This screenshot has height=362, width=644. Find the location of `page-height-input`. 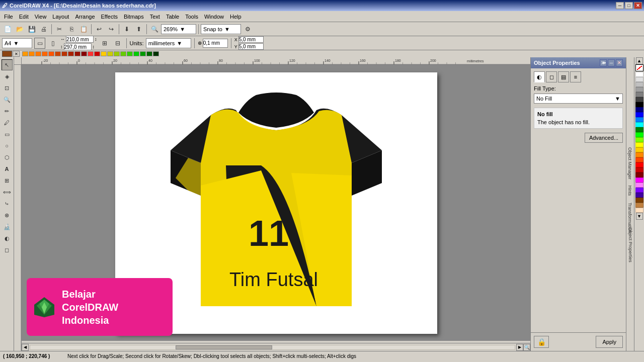

page-height-input is located at coordinates (77, 47).